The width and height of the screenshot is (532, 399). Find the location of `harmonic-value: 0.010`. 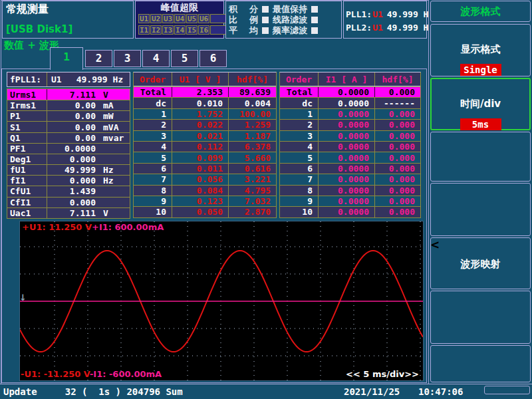

harmonic-value: 0.010 is located at coordinates (200, 102).